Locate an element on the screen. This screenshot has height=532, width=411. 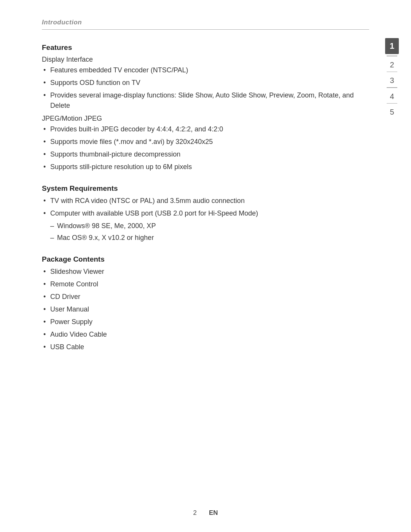
package-contents-section: Package Contents Slideshow Viewer Remote… is located at coordinates (206, 304).